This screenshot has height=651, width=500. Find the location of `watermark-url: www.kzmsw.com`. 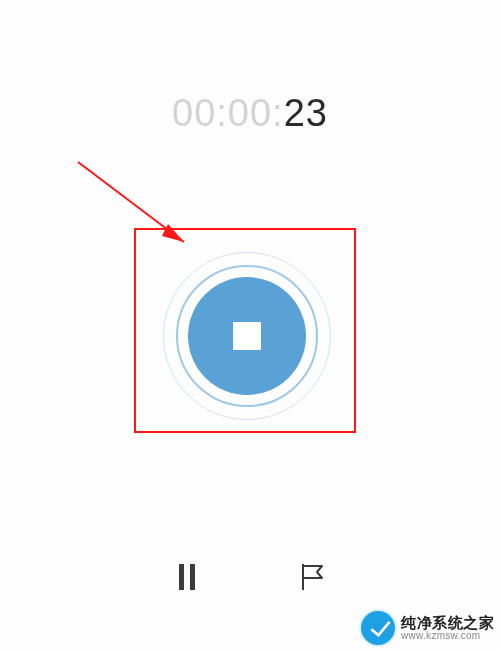

watermark-url: www.kzmsw.com is located at coordinates (448, 636).